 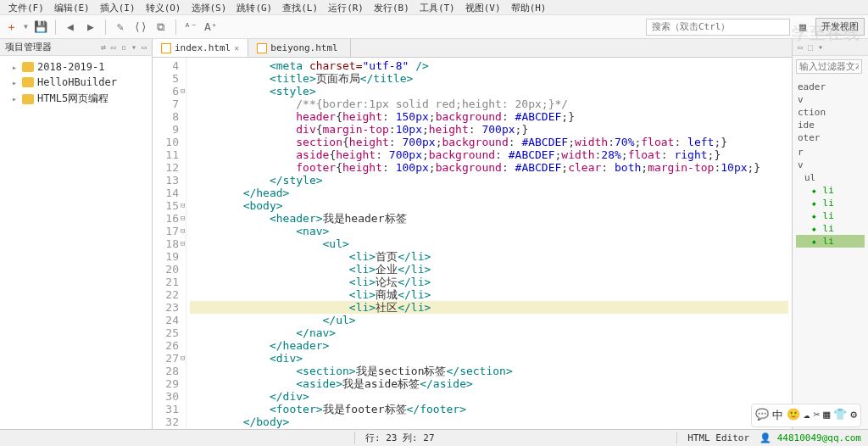 What do you see at coordinates (831, 125) in the screenshot?
I see `outline-item: ide` at bounding box center [831, 125].